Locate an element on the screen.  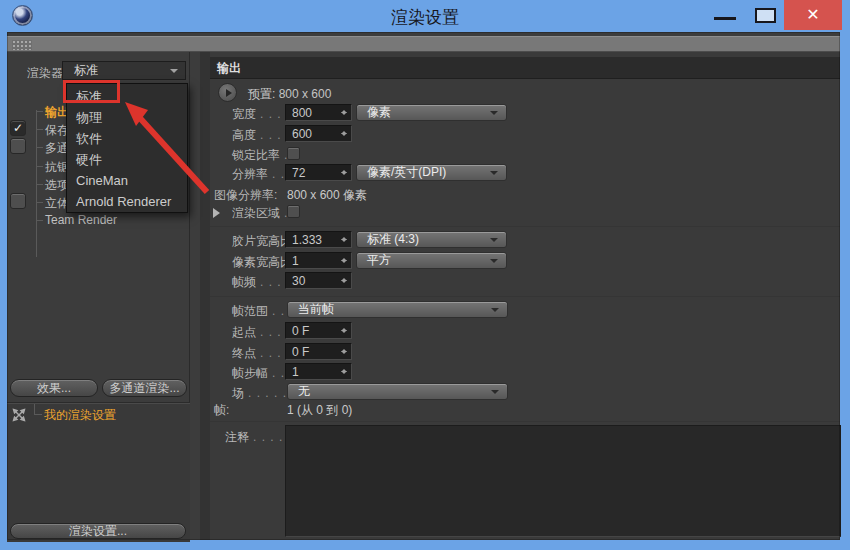
toolbar-strip is located at coordinates (424, 44).